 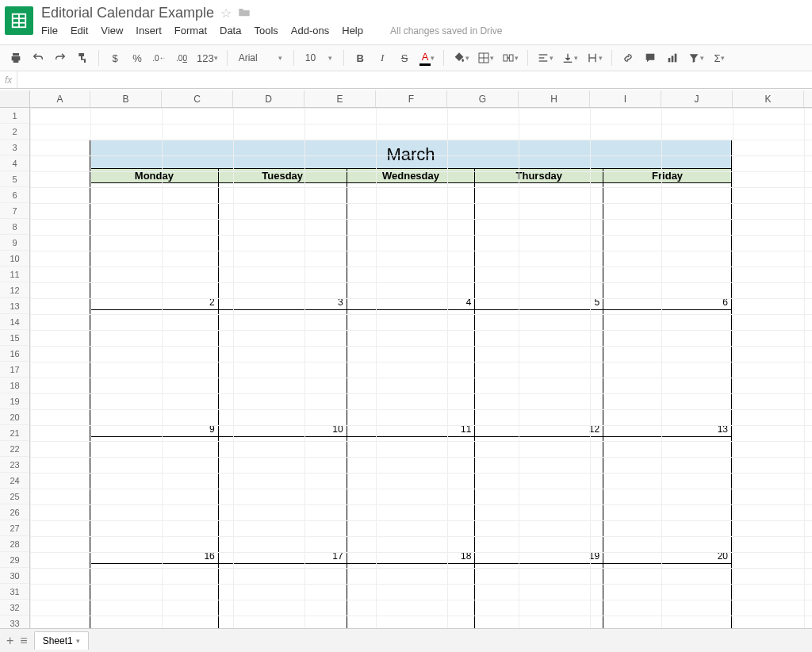 What do you see at coordinates (126, 98) in the screenshot?
I see `column-header: B` at bounding box center [126, 98].